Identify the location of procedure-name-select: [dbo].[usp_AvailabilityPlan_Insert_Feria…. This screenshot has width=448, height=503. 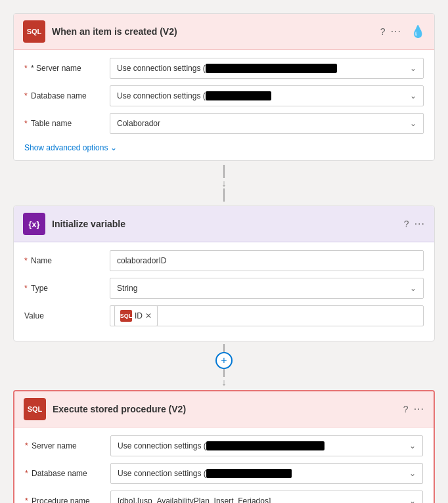
(267, 496).